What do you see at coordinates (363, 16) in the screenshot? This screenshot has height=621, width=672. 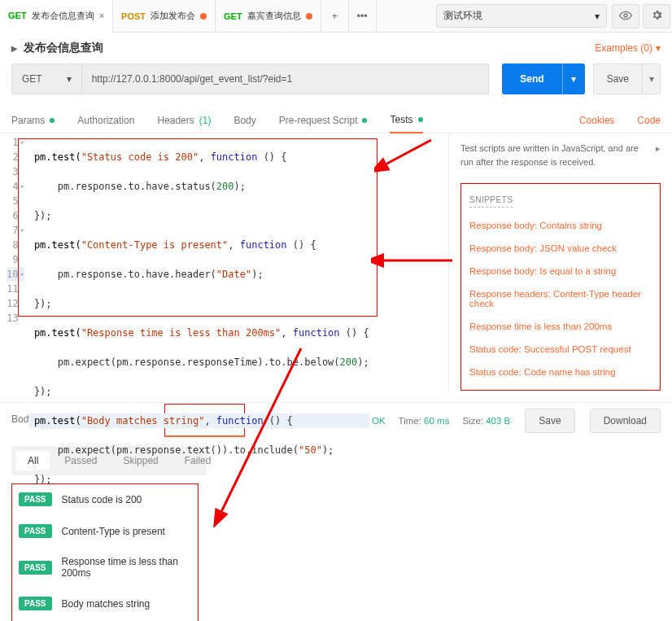 I see `more-tabs-button: •••` at bounding box center [363, 16].